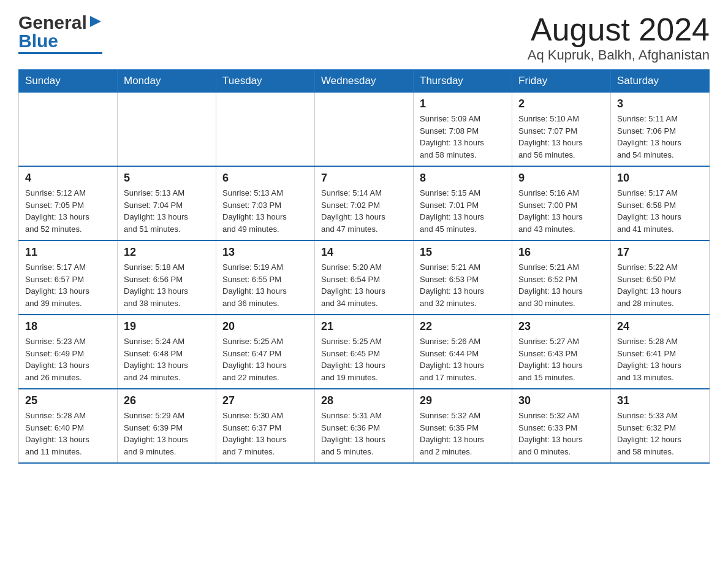 This screenshot has width=728, height=563. Describe the element at coordinates (661, 81) in the screenshot. I see `day-header-saturday: Saturday` at that location.